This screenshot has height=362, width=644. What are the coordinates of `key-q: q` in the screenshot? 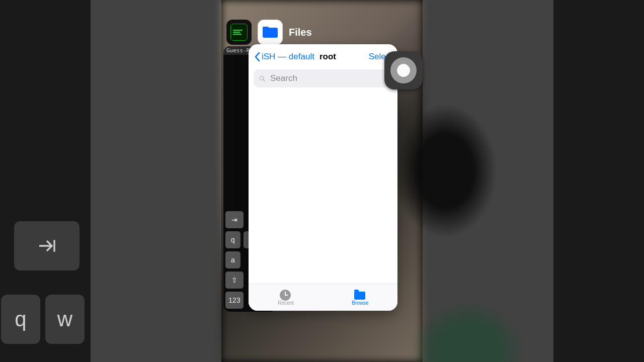 It's located at (233, 240).